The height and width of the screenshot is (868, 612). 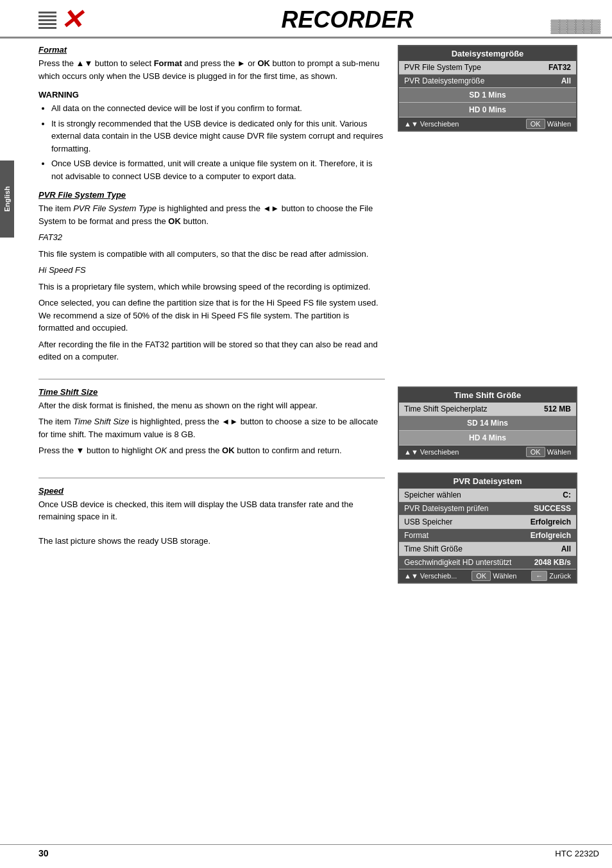 What do you see at coordinates (577, 854) in the screenshot?
I see `page-model: HTC 2232D` at bounding box center [577, 854].